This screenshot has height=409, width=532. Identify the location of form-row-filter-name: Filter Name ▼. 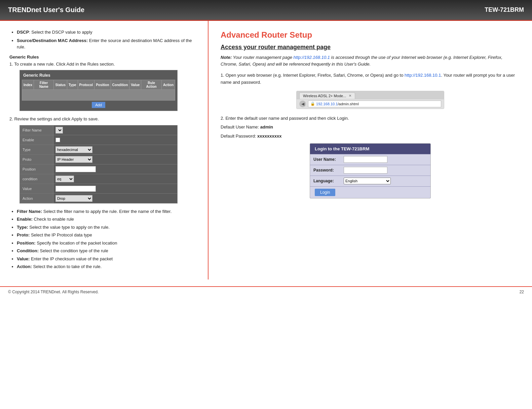
(99, 131).